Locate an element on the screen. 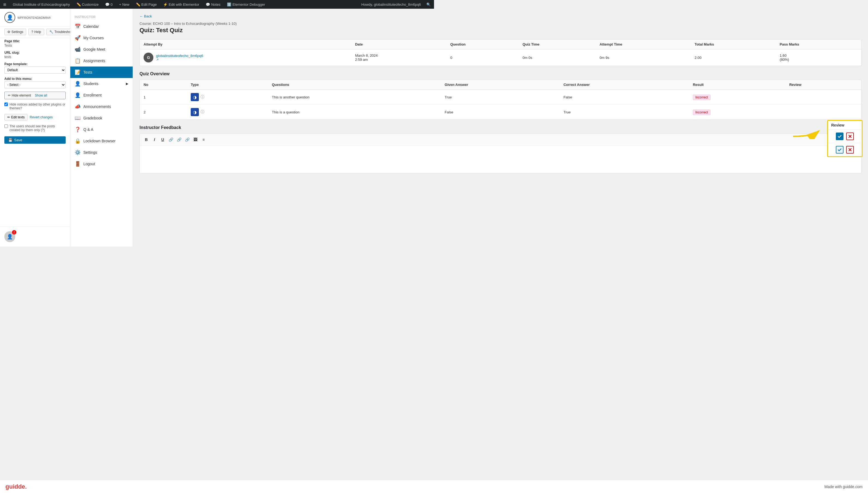 The height and width of the screenshot is (493, 868). new-link: + New is located at coordinates (124, 4).